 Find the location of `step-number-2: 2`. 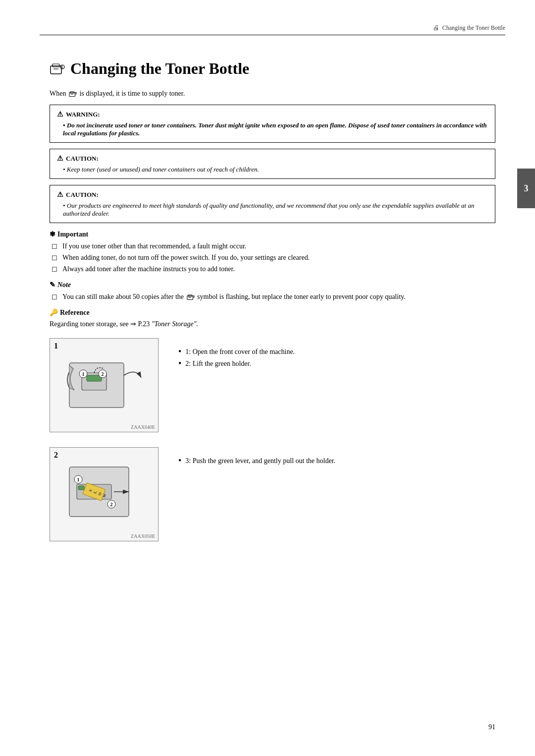

step-number-2: 2 is located at coordinates (56, 455).